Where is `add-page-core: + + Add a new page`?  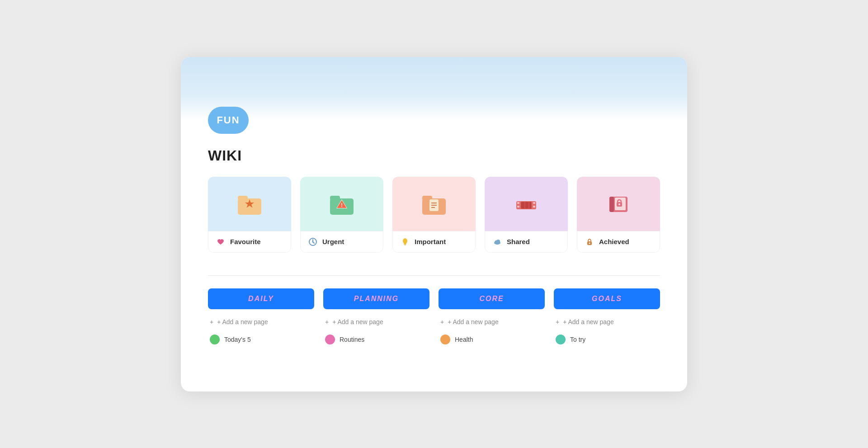
add-page-core: + + Add a new page is located at coordinates (492, 322).